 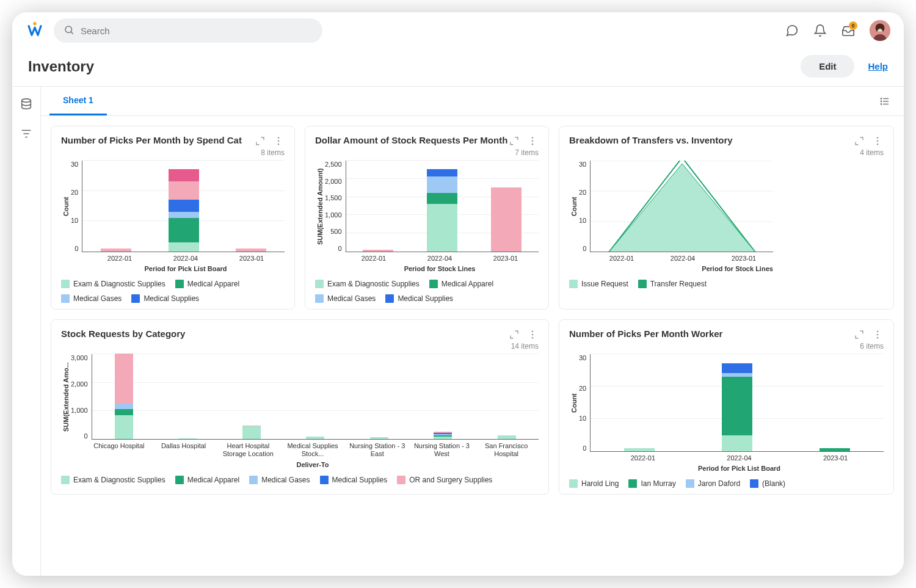 I want to click on bell-icon, so click(x=820, y=31).